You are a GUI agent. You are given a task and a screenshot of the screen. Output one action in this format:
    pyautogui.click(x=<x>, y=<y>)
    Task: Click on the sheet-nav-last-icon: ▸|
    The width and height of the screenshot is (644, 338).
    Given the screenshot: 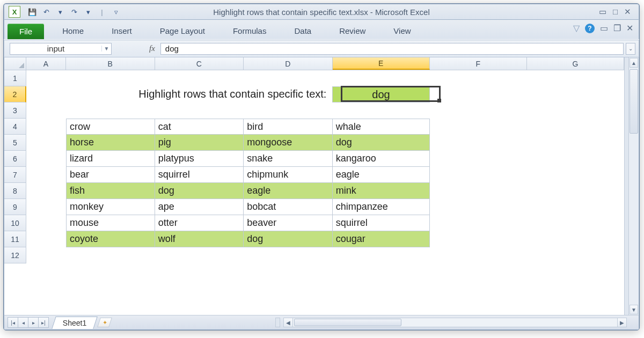 What is the action you would take?
    pyautogui.click(x=43, y=322)
    